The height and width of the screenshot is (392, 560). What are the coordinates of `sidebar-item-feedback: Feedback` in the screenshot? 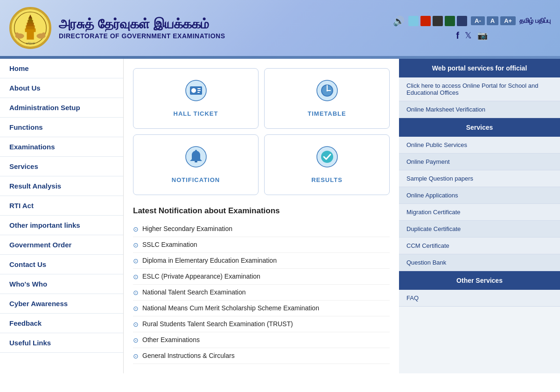 It's located at (62, 323).